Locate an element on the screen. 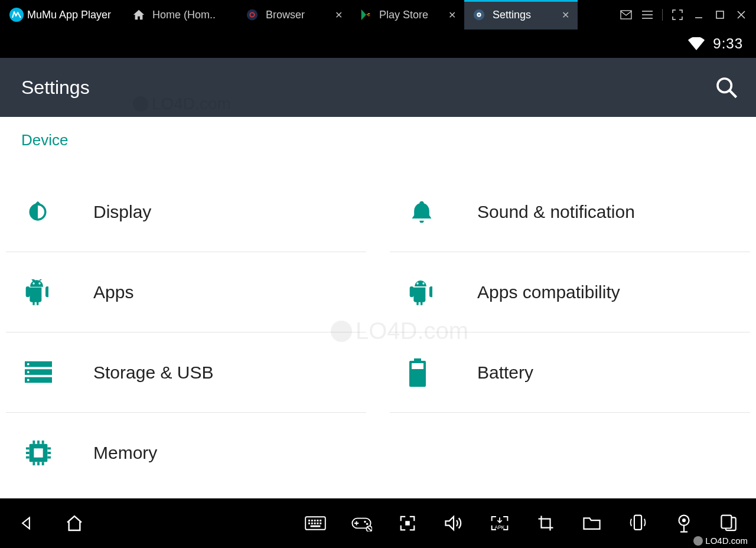 The width and height of the screenshot is (756, 548). settings-item-apps-compat: Apps compatibility is located at coordinates (570, 292).